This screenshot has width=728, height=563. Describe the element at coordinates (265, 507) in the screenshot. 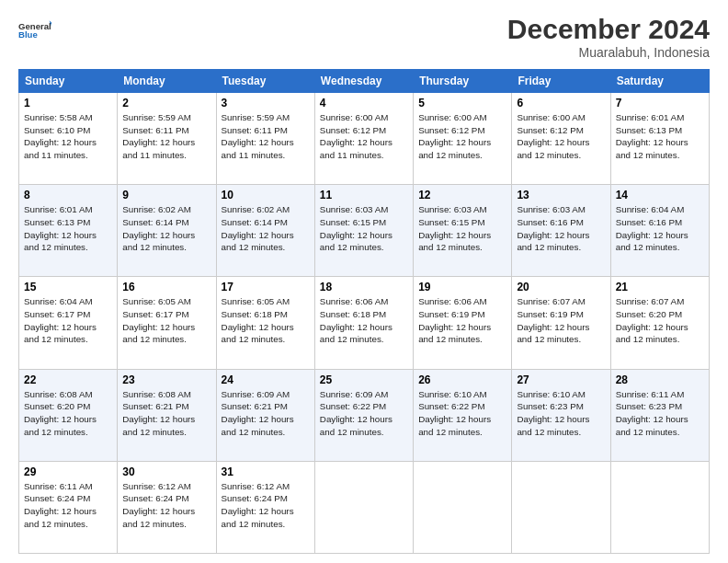

I see `calendar-cell: 31Sunrise: 6:12 AM Sunset: 6:24 PM Dayli…` at that location.